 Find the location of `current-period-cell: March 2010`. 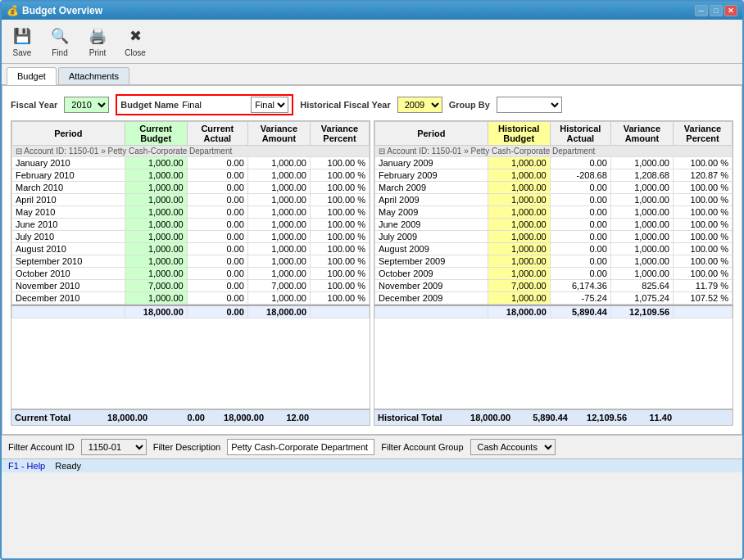

current-period-cell: March 2010 is located at coordinates (69, 188).